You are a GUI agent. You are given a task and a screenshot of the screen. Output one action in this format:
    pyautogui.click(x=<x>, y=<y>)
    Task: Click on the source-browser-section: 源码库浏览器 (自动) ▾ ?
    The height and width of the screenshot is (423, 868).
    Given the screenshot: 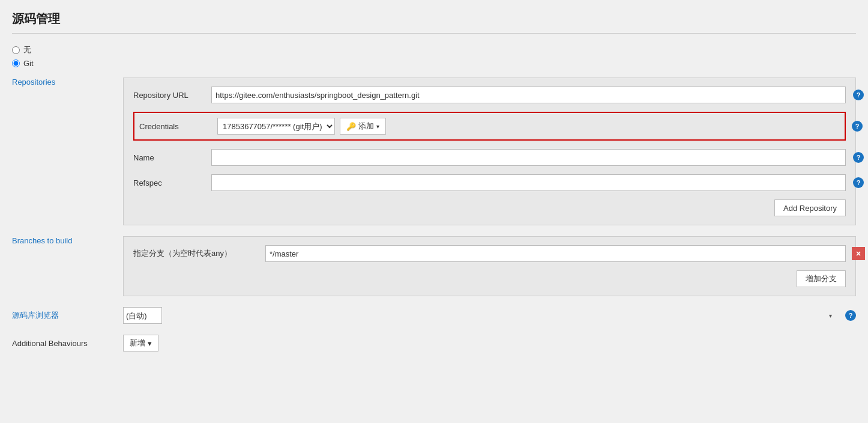 What is the action you would take?
    pyautogui.click(x=434, y=315)
    